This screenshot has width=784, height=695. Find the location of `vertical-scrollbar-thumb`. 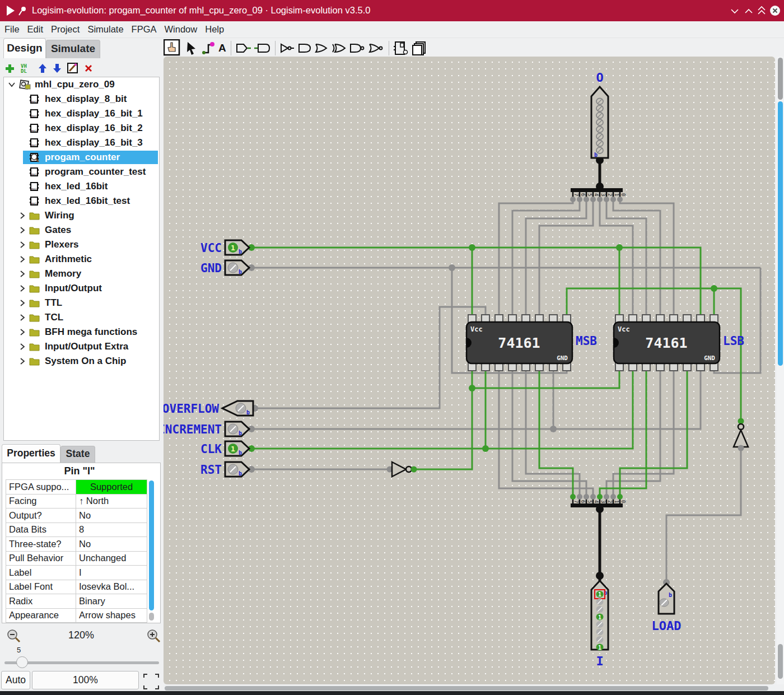

vertical-scrollbar-thumb is located at coordinates (781, 234).